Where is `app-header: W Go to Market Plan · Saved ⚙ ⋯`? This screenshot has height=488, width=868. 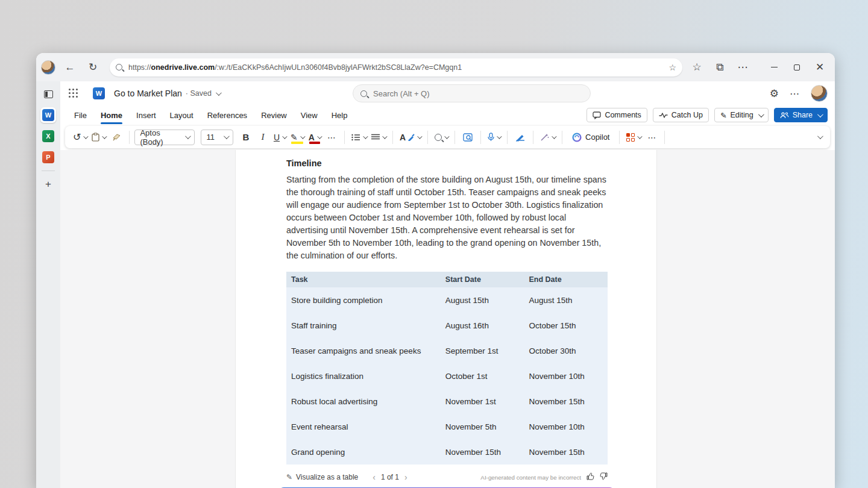 app-header: W Go to Market Plan · Saved ⚙ ⋯ is located at coordinates (447, 93).